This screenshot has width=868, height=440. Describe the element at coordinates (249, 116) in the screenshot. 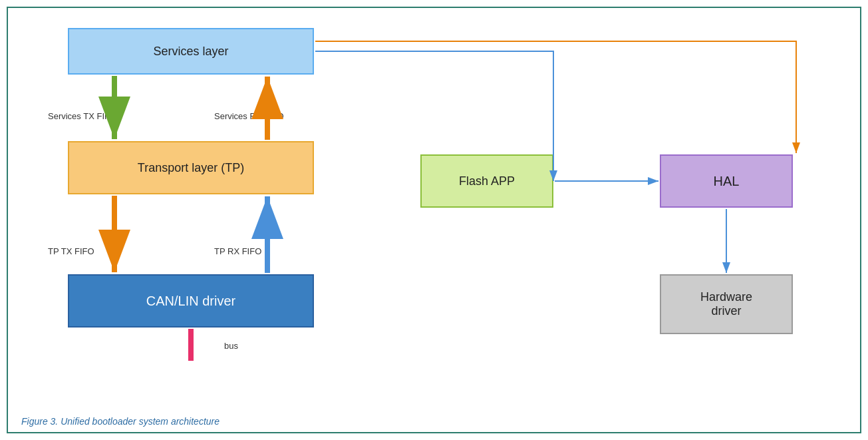

I see `services-rx-label: Services RX FIFO` at that location.